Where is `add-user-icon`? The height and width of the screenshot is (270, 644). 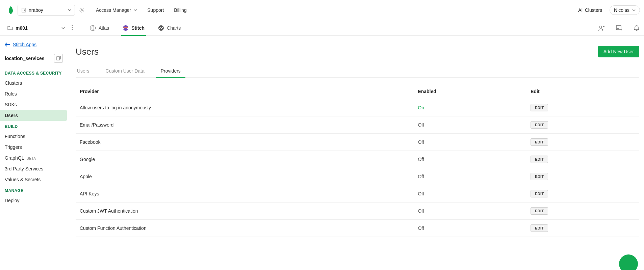 add-user-icon is located at coordinates (601, 28).